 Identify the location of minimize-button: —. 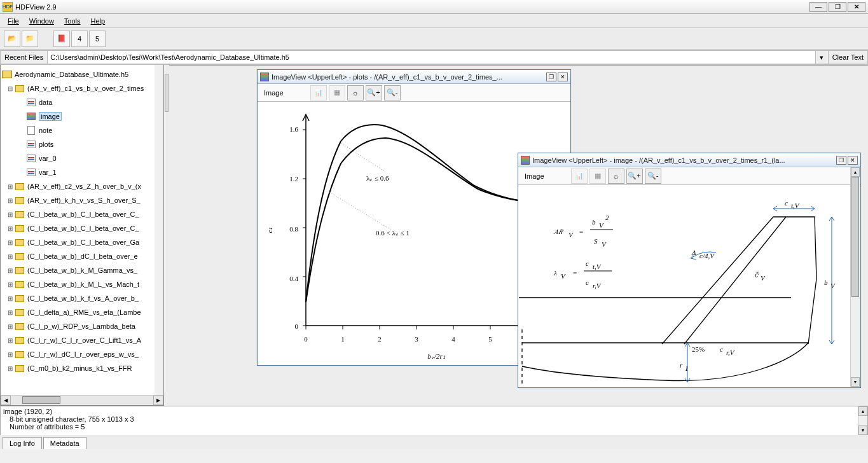
(818, 7).